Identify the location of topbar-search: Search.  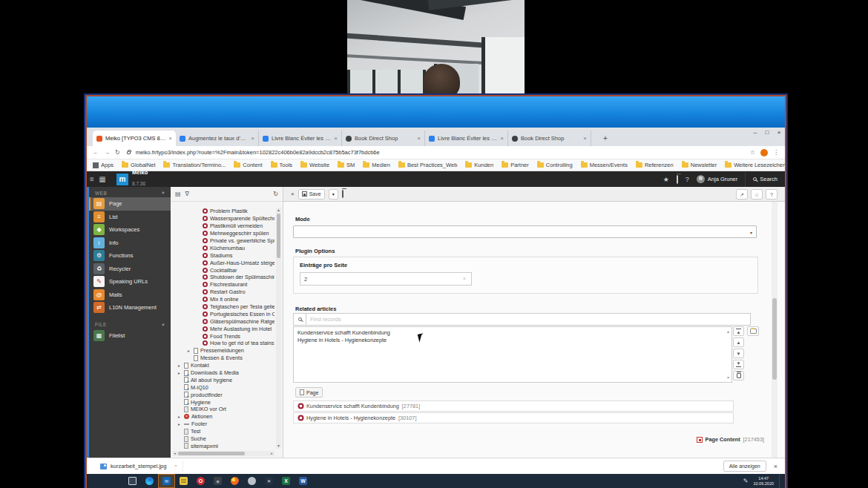
(761, 179).